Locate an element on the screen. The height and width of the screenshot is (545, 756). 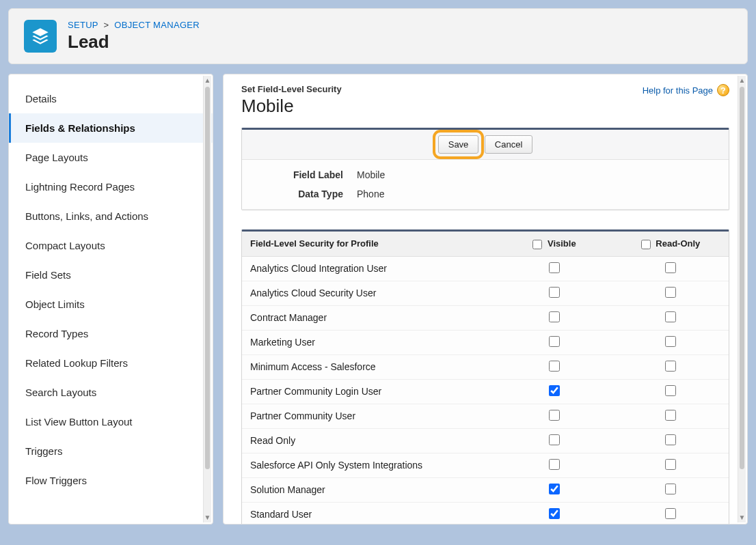
fls-row: Partner Community User is located at coordinates (485, 417).